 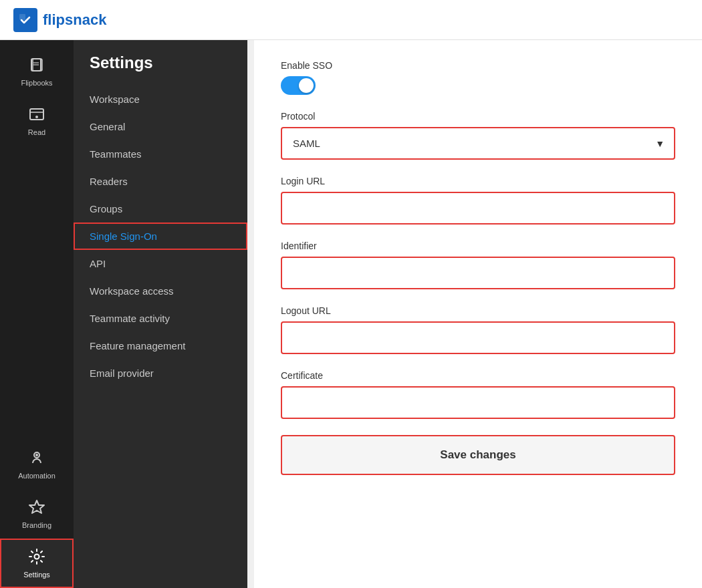 I want to click on identifier-label: Identifier, so click(x=478, y=246).